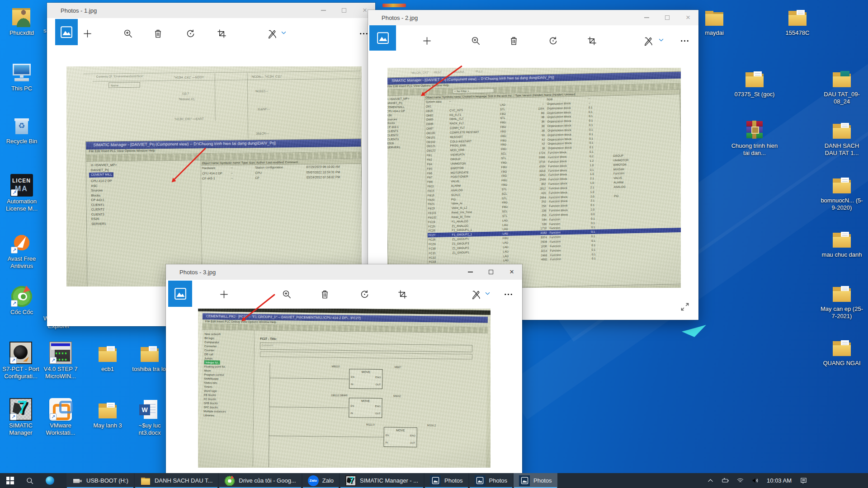  Describe the element at coordinates (264, 109) in the screenshot. I see `ladder-text: 31&NF—` at that location.